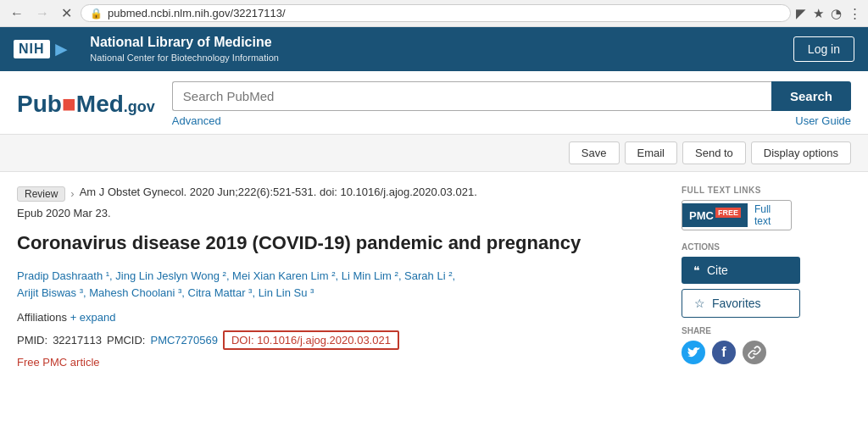 The image size is (868, 427). What do you see at coordinates (724, 352) in the screenshot?
I see `facebook-share-button: f` at bounding box center [724, 352].